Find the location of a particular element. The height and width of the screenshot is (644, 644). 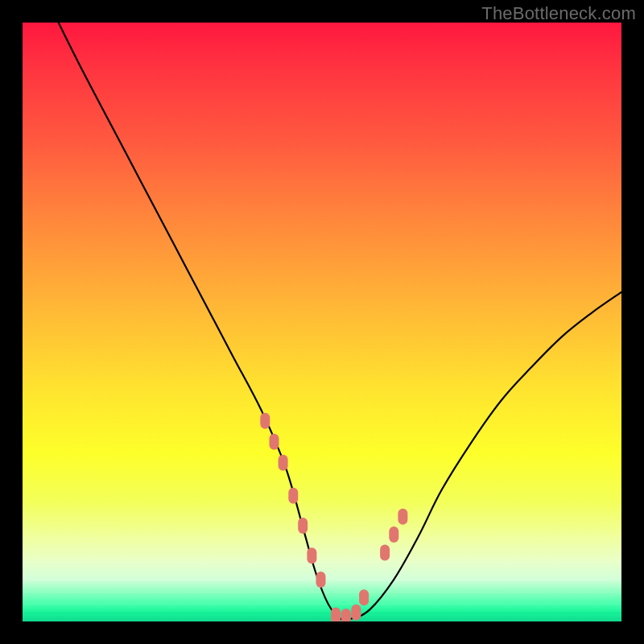

watermark-text: TheBottleneck.com is located at coordinates (559, 14).